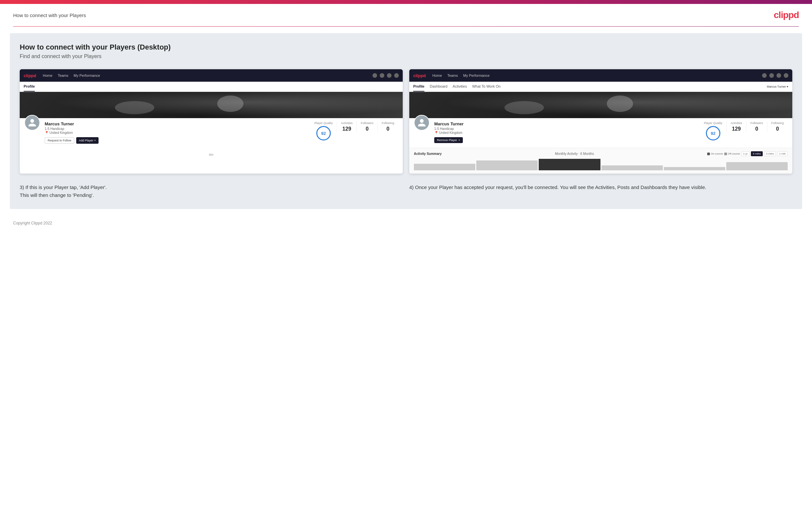 The height and width of the screenshot is (507, 812). What do you see at coordinates (211, 121) in the screenshot?
I see `screenshot-left: clippd Home Teams My Performance Profile` at bounding box center [211, 121].